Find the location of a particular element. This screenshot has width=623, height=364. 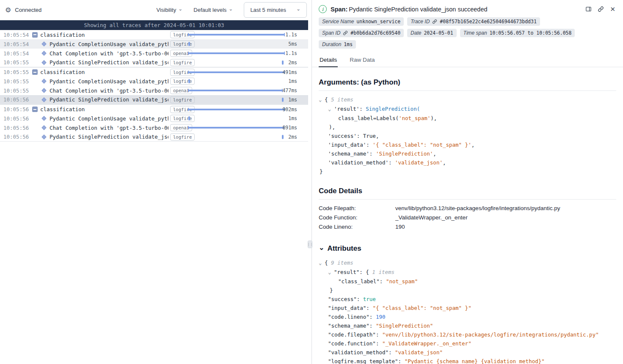

trace-row: 10:05:56classificationlogfire902ms is located at coordinates (154, 109).